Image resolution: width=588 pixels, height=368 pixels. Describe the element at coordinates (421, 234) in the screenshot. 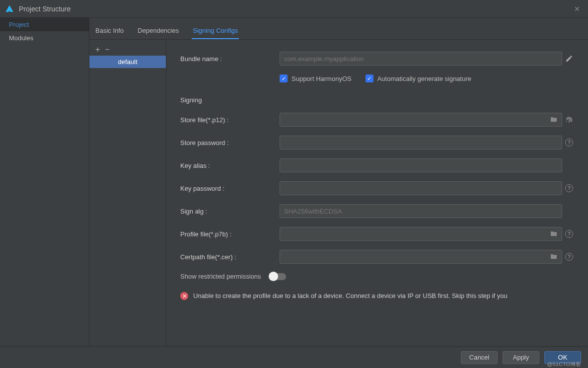

I see `profile-file-input` at that location.